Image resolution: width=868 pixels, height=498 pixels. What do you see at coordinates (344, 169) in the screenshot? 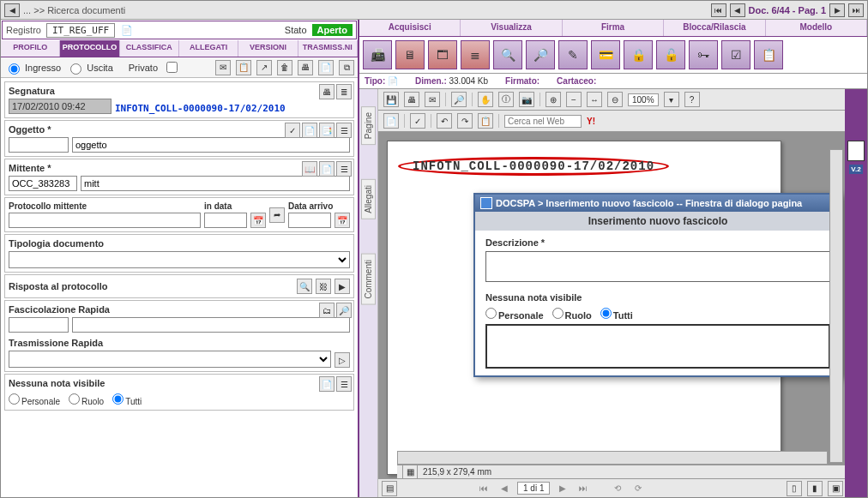
I see `mittente-list-icon: ☰` at bounding box center [344, 169].